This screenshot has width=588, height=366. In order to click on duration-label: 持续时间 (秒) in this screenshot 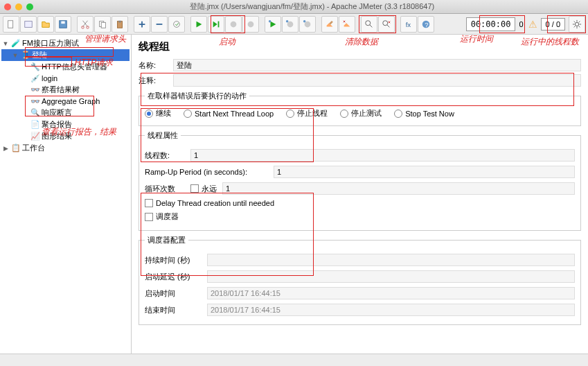, I will do `click(176, 261)`.